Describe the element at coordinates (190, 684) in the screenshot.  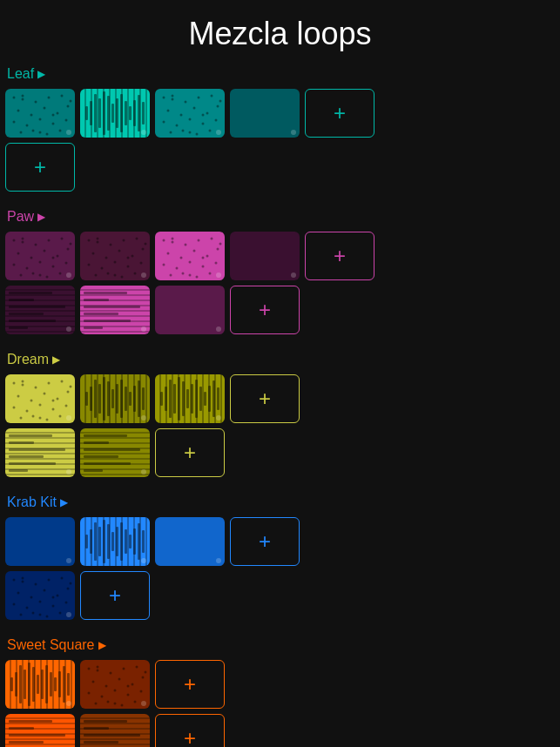
I see `loop-cell-sweet-0-2: +` at that location.